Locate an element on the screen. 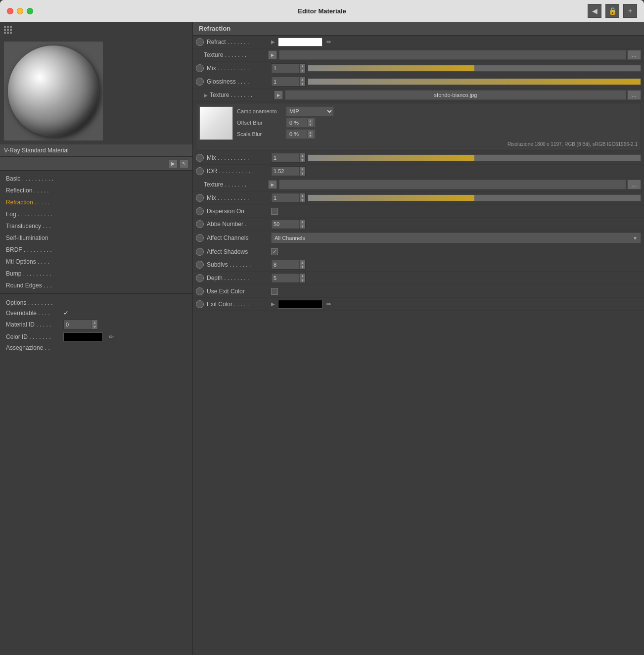 This screenshot has width=644, height=655. abbe-number-up: ▲ is located at coordinates (302, 222).